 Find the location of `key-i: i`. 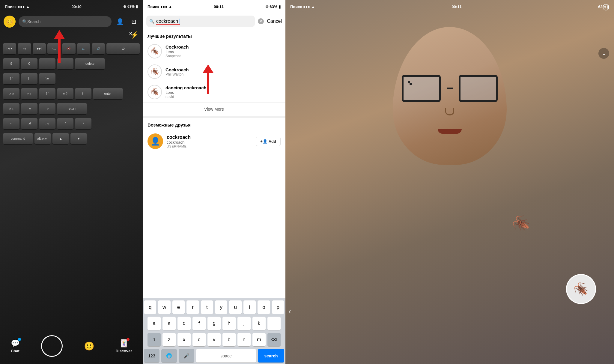

key-i: i is located at coordinates (249, 307).